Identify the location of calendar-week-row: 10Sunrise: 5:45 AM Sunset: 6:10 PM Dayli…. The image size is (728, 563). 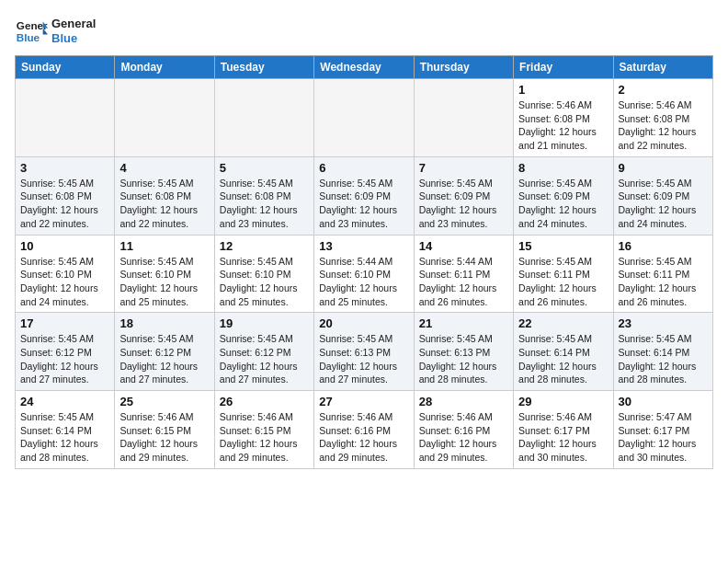
(364, 274).